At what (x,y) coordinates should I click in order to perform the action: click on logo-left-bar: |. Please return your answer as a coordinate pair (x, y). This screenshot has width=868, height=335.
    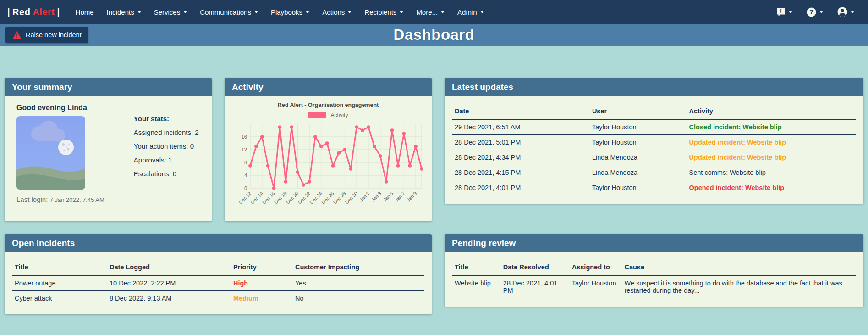
    Looking at the image, I should click on (9, 12).